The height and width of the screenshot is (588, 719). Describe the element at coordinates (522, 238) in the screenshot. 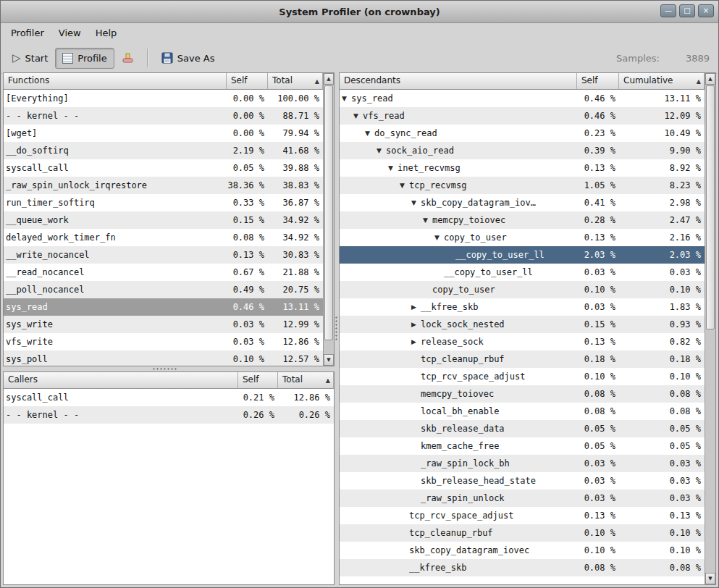

I see `descendant-row: ▼copy_to_user0.13 %2.16 %` at that location.